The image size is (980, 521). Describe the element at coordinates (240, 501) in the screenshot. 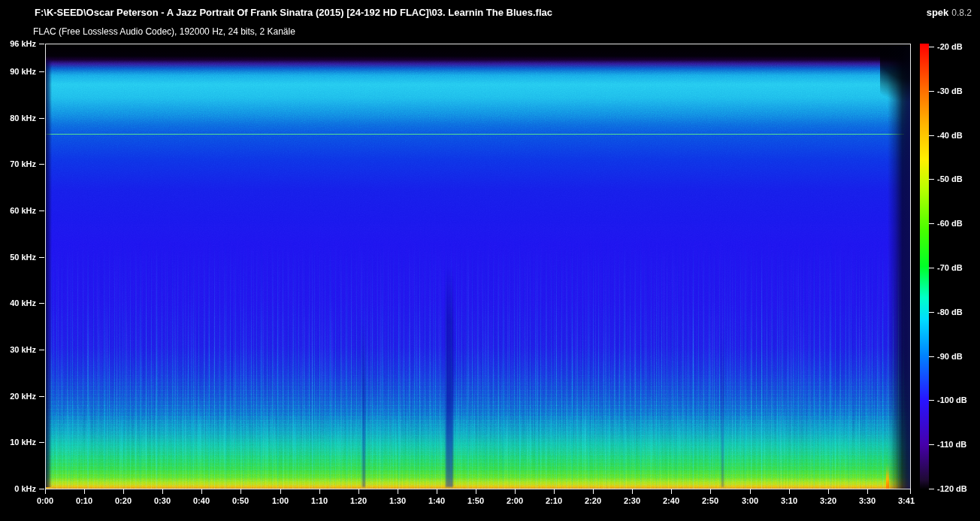

I see `x-axis-label: 0:50` at that location.